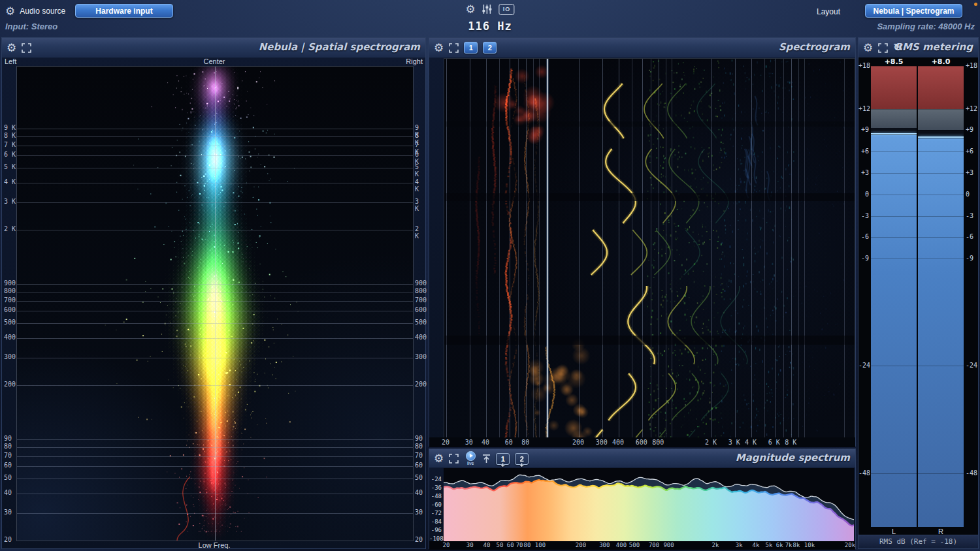  Describe the element at coordinates (919, 293) in the screenshot. I see `rms-metering-panel: ⚙ ↻ RMS metering +8.5 +8.0 L R +18+18+12…` at that location.